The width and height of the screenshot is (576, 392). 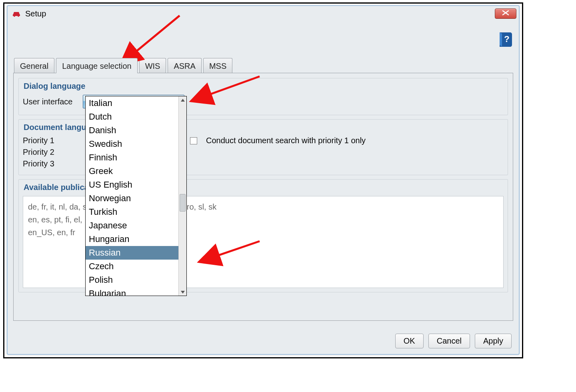 I want to click on scroll-up-button, so click(x=182, y=100).